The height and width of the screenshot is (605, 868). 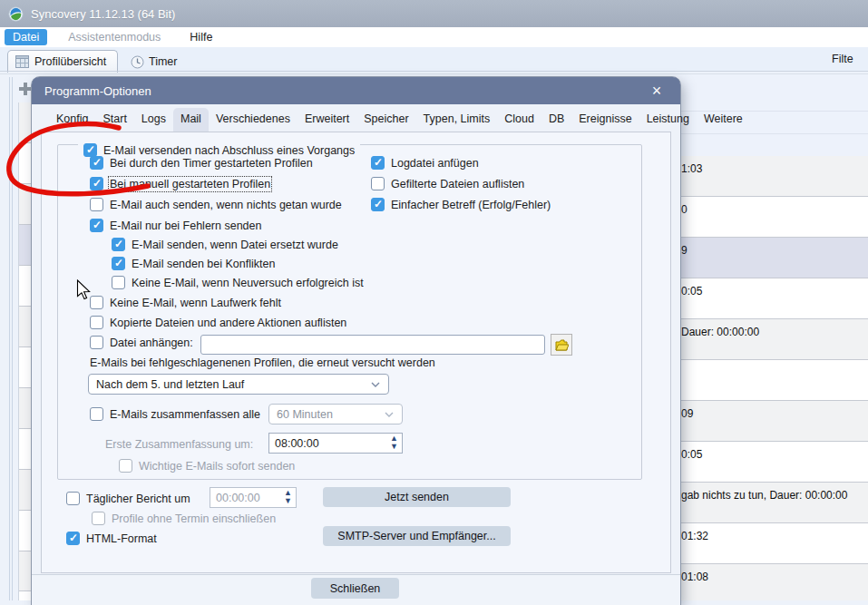 I want to click on checkbox-attach-file: Datei anhängen:, so click(x=141, y=343).